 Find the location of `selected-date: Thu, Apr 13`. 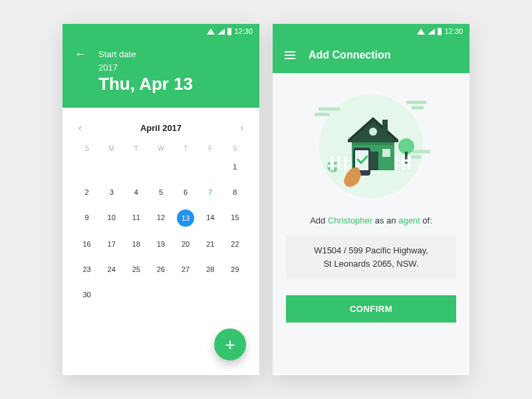

selected-date: Thu, Apr 13 is located at coordinates (173, 84).